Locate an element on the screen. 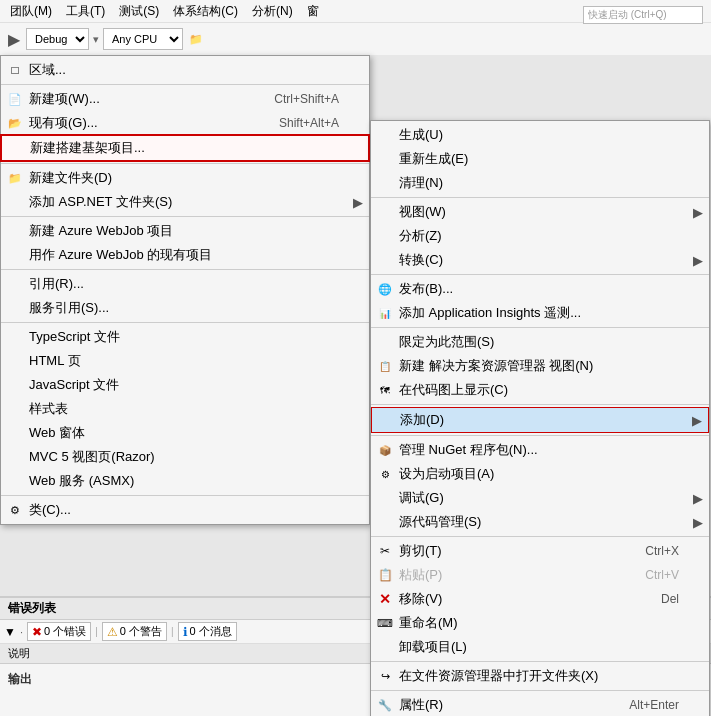 This screenshot has width=711, height=716. menu-item-azure-webjob: 新建 Azure WebJob 项目 is located at coordinates (185, 231).